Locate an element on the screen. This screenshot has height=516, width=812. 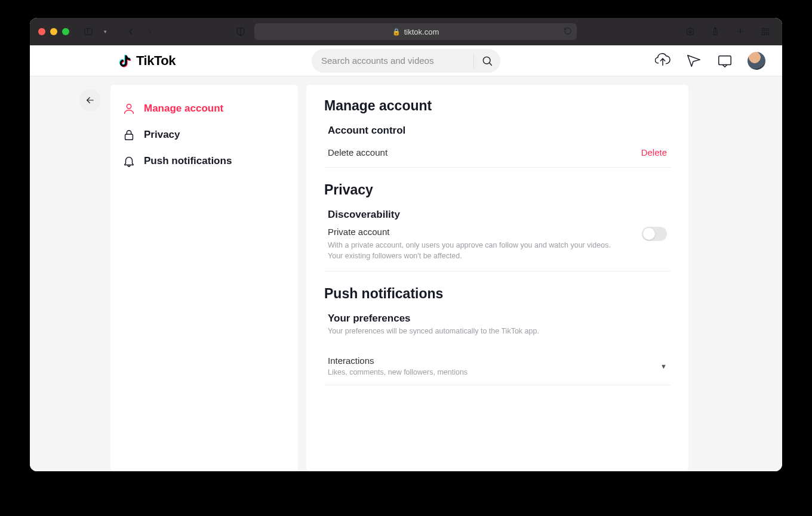
privacy-shield-icon is located at coordinates (241, 32).